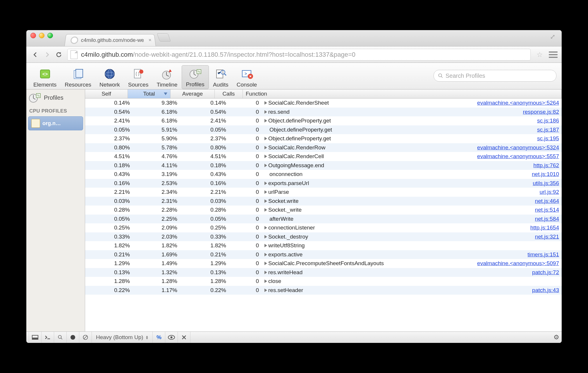 The width and height of the screenshot is (588, 373). What do you see at coordinates (106, 94) in the screenshot?
I see `col-self: Self` at bounding box center [106, 94].